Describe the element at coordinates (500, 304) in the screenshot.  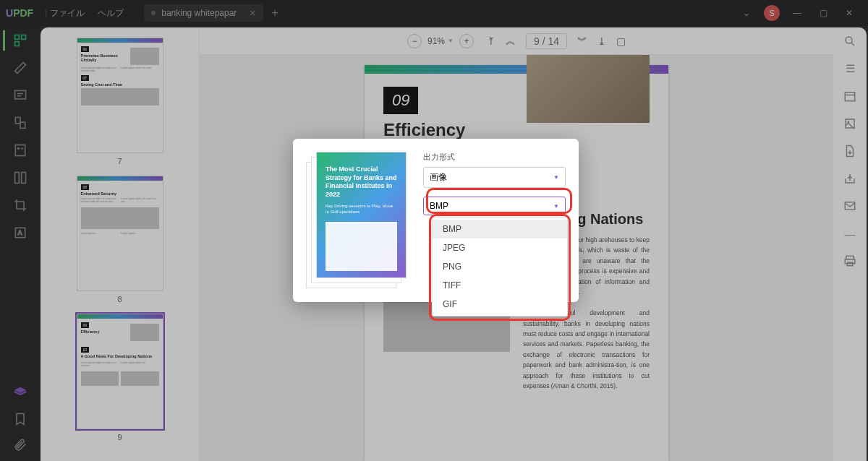
I see `option-gif: GIF` at that location.